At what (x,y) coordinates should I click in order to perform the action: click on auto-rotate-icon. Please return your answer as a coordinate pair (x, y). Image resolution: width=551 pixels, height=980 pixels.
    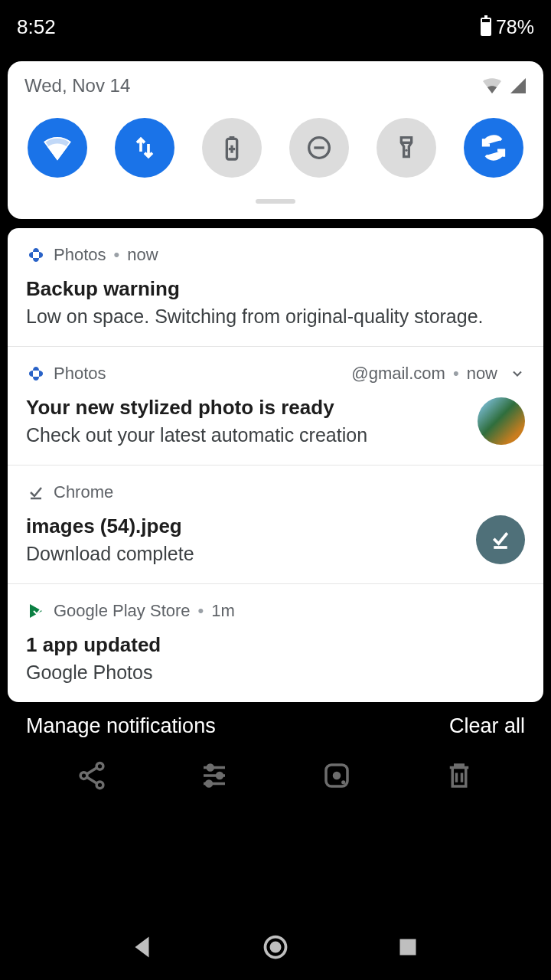
    Looking at the image, I should click on (494, 148).